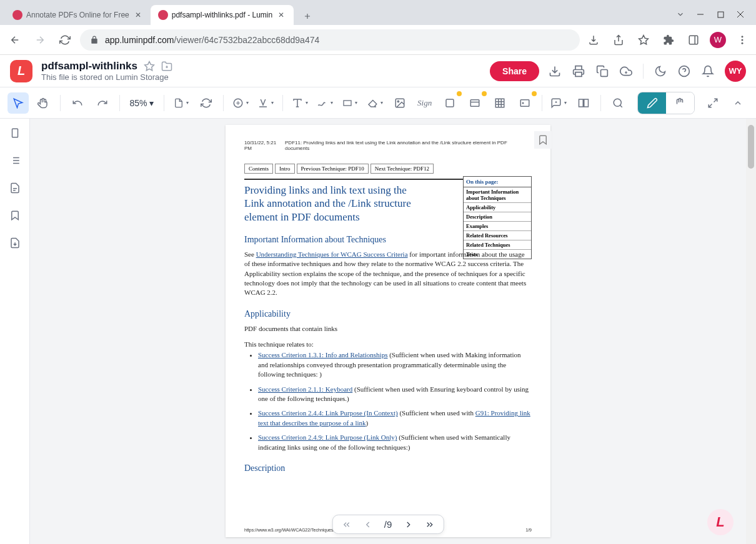 The image size is (756, 544). What do you see at coordinates (402, 169) in the screenshot?
I see `pdf-nav-next: Next Technique: PDF12` at bounding box center [402, 169].